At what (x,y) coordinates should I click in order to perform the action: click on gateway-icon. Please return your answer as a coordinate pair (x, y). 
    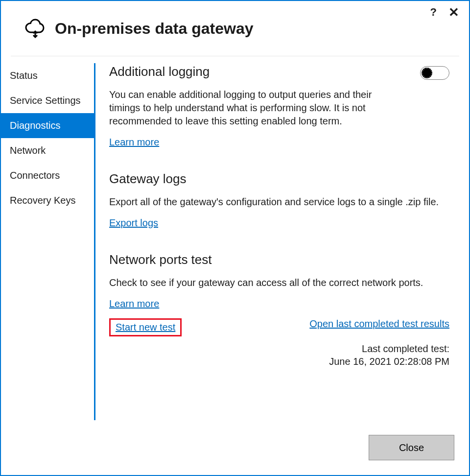
    Looking at the image, I should click on (34, 28).